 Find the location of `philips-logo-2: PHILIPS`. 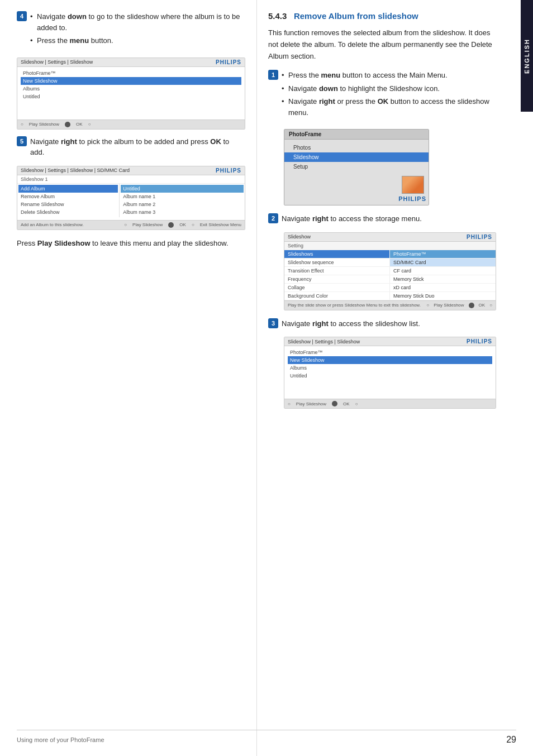

philips-logo-2: PHILIPS is located at coordinates (229, 171).